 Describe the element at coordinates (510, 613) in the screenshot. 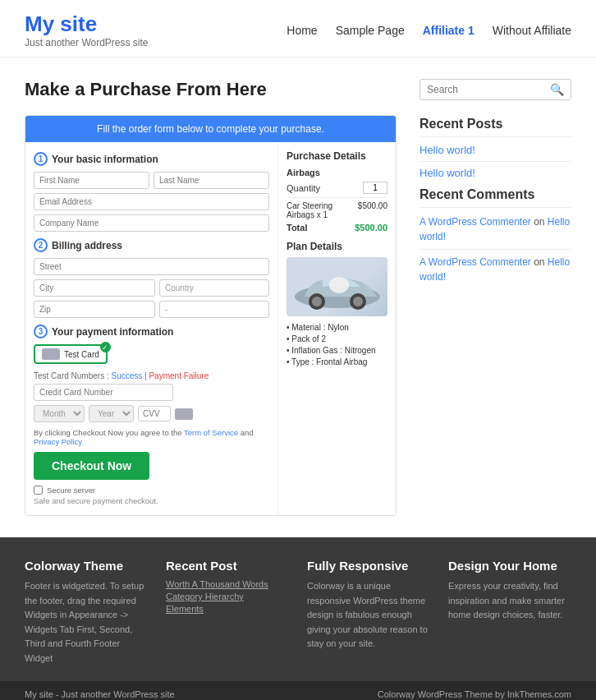

I see `footer-col-3: Design Your Home Express your creativity…` at that location.